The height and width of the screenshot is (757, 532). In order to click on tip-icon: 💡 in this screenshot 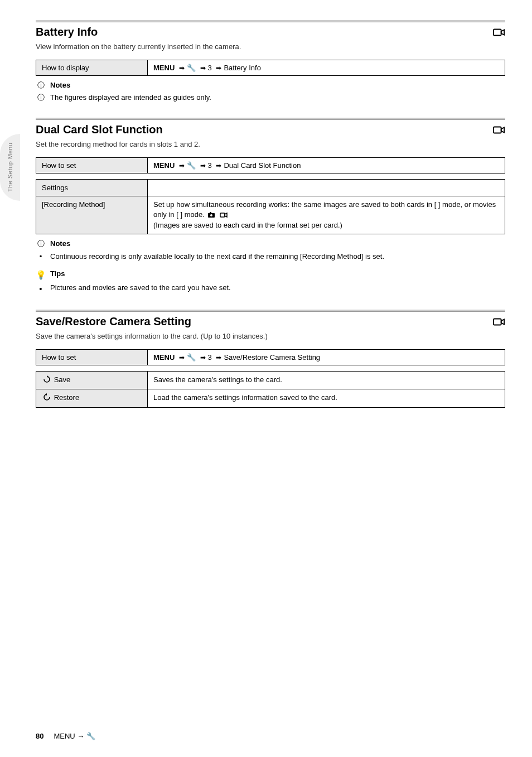, I will do `click(41, 275)`.